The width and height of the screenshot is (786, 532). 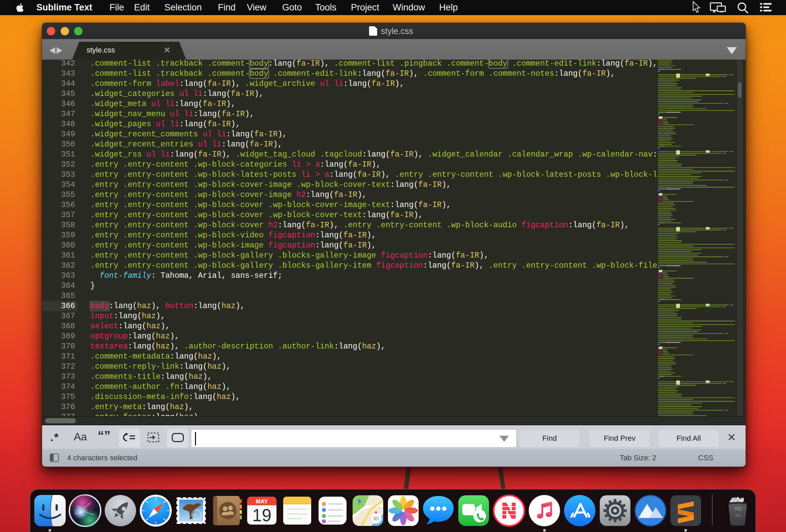 I want to click on svg-text: 19, so click(x=262, y=515).